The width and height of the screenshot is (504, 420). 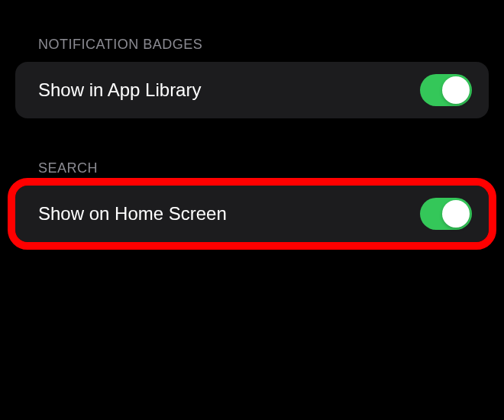 I want to click on row-label: Show in App Library, so click(x=119, y=90).